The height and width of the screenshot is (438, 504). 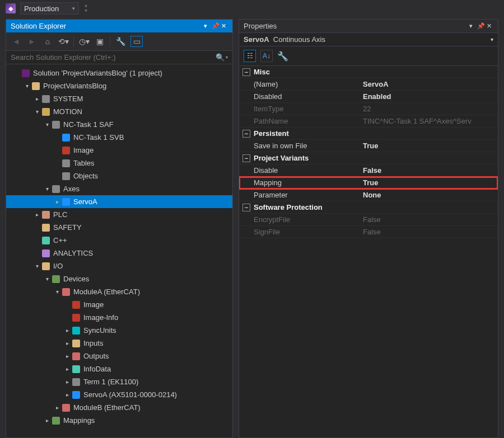 I want to click on preview-icon: ▭, so click(x=137, y=41).